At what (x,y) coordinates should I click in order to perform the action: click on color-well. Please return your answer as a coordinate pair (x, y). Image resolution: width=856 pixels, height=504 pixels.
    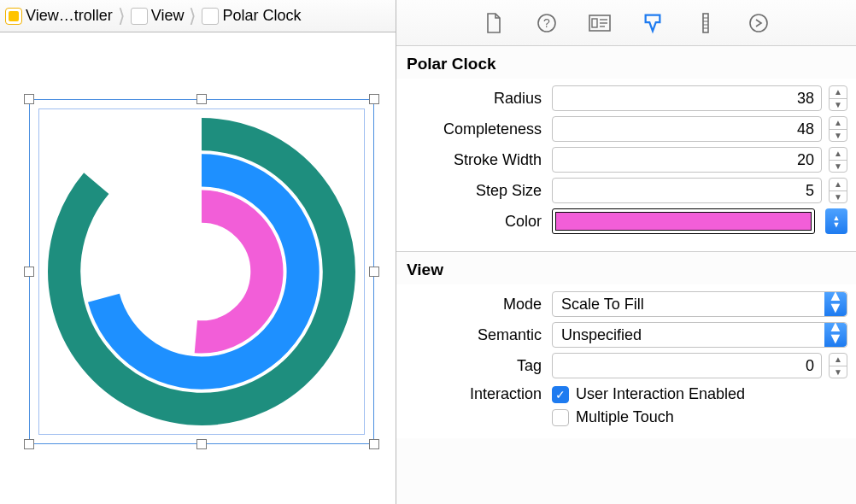
    Looking at the image, I should click on (683, 221).